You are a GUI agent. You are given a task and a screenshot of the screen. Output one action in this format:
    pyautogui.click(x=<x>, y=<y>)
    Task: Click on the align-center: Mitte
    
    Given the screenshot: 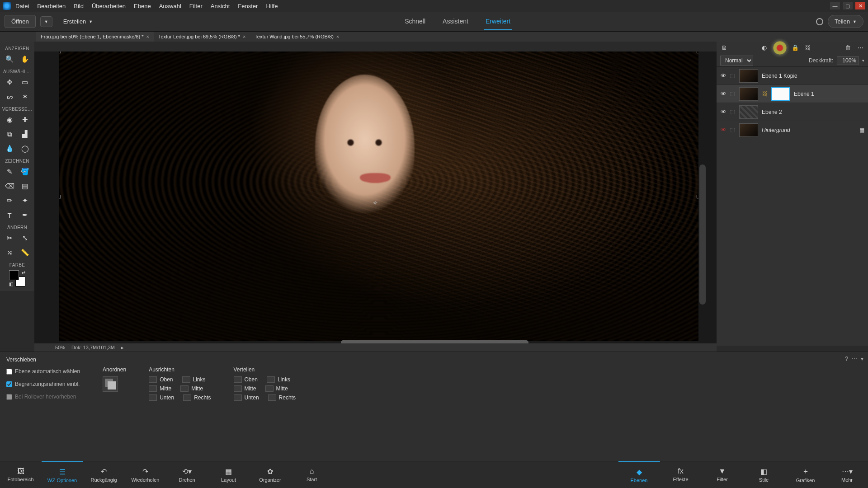 What is the action you would take?
    pyautogui.click(x=192, y=389)
    